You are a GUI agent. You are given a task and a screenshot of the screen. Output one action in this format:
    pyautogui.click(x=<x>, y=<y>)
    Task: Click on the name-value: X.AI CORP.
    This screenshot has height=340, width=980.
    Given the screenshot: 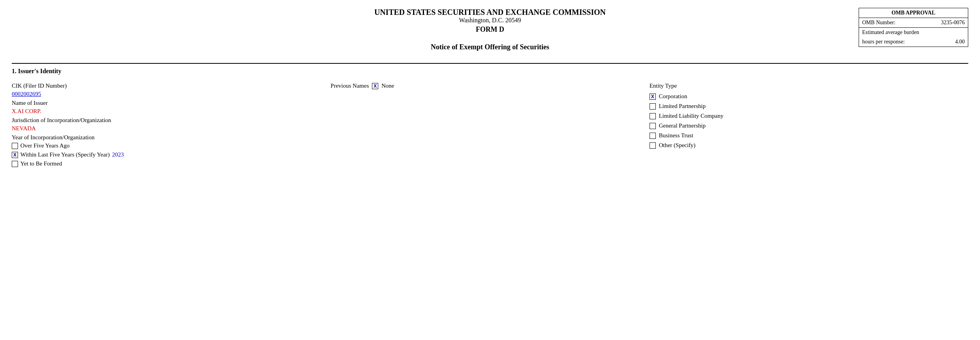 What is the action you would take?
    pyautogui.click(x=171, y=111)
    